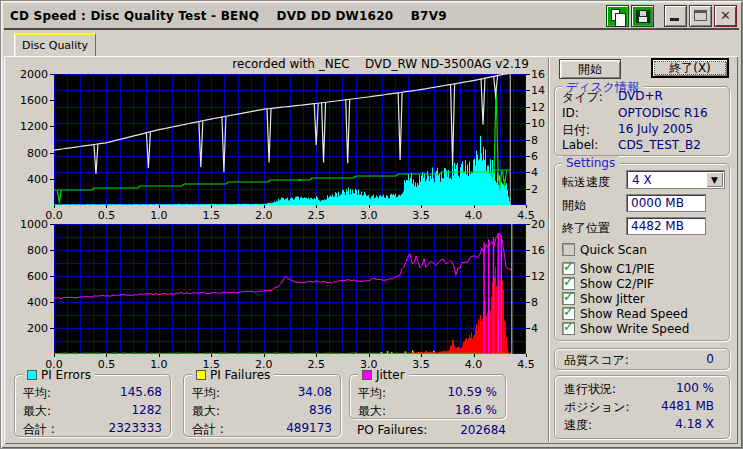 The width and height of the screenshot is (743, 449). I want to click on end-position-field: 4482 MB, so click(666, 226).